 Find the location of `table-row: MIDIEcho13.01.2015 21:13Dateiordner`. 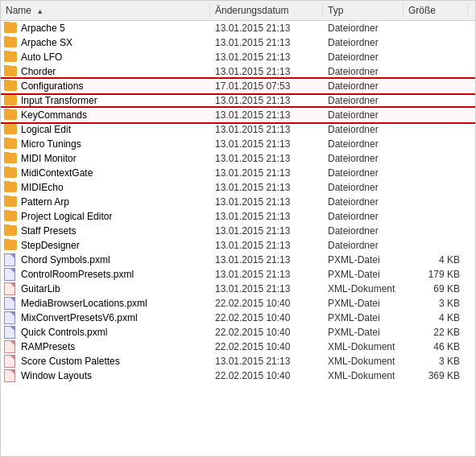

table-row: MIDIEcho13.01.2015 21:13Dateiordner is located at coordinates (238, 187).